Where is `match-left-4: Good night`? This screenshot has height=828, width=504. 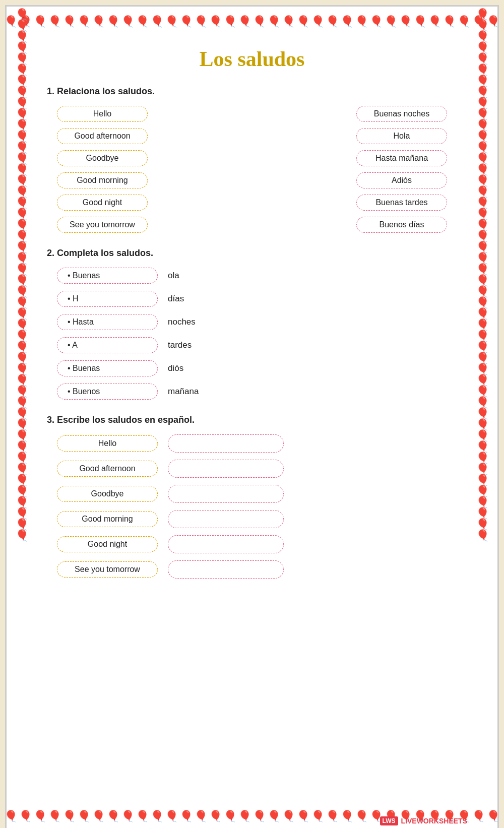 match-left-4: Good night is located at coordinates (102, 203).